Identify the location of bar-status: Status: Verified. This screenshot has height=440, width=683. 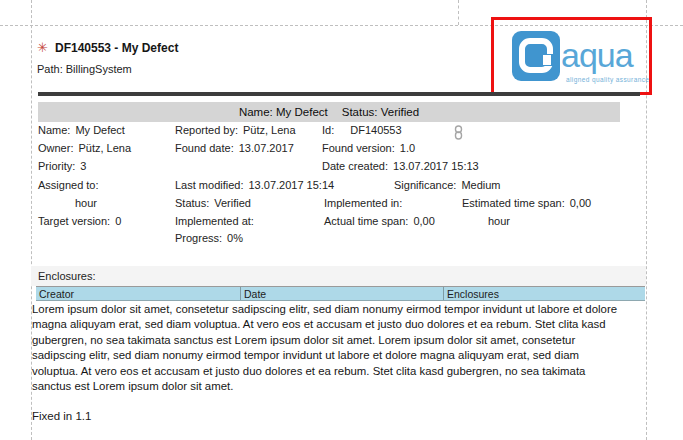
(380, 112).